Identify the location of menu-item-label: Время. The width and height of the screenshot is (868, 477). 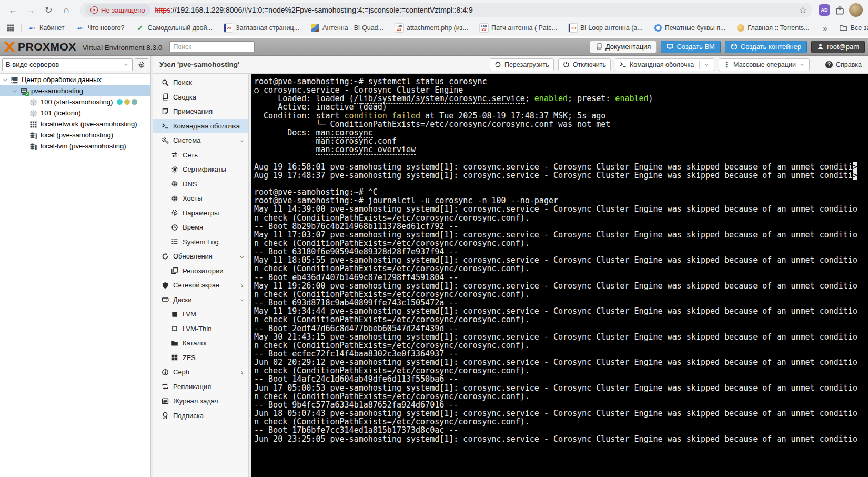
(193, 227).